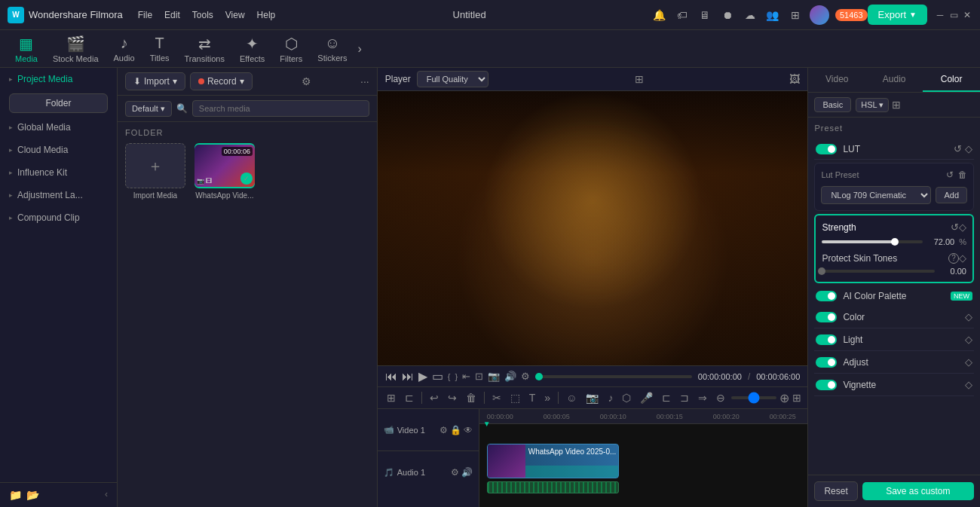 This screenshot has width=980, height=507. I want to click on strength-diamond-icon: ◇, so click(963, 228).